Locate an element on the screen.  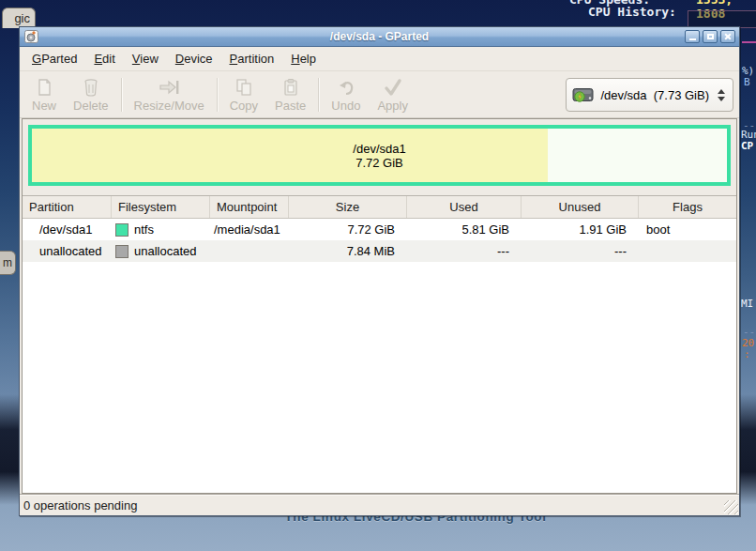
toolbar-label: New is located at coordinates (44, 105).